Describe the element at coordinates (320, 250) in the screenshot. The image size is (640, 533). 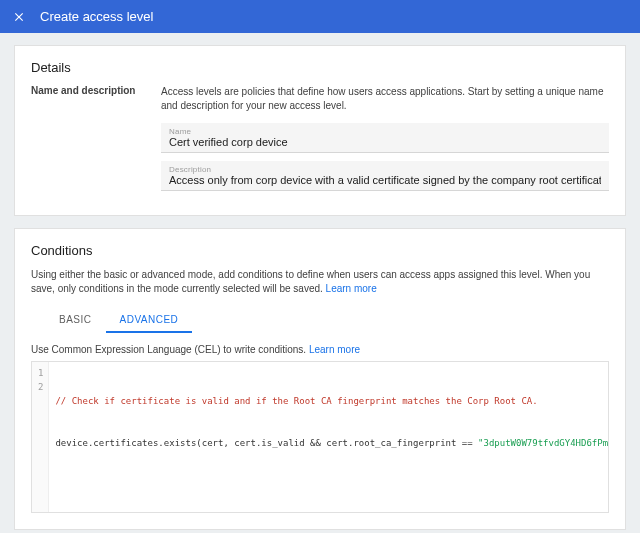
I see `conditions-title: Conditions` at that location.